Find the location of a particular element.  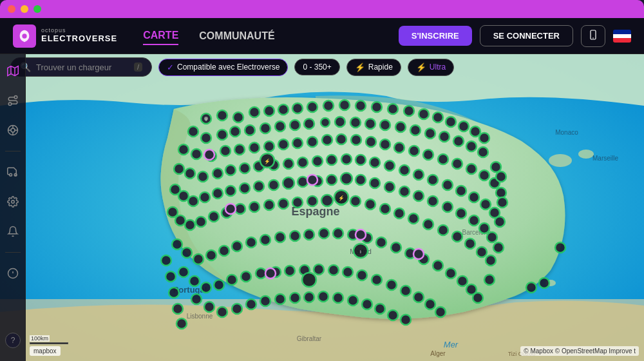

nav-carte: CARTE is located at coordinates (161, 36).